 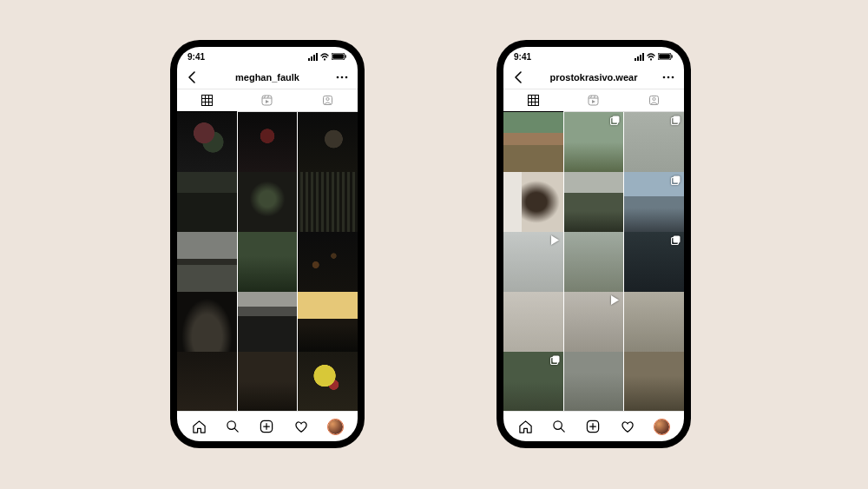 What do you see at coordinates (594, 77) in the screenshot?
I see `profile-username: prostokrasivo.wear` at bounding box center [594, 77].